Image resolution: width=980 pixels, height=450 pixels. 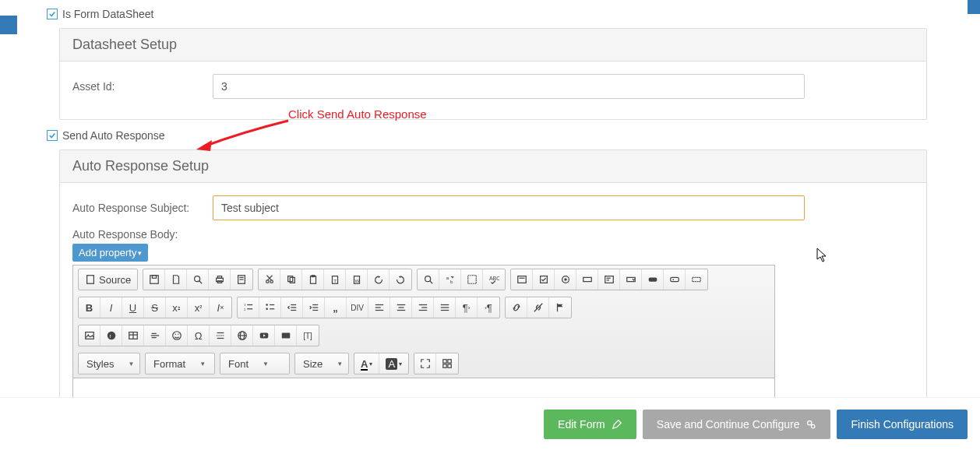 I want to click on italic-button: I, so click(x=111, y=308).